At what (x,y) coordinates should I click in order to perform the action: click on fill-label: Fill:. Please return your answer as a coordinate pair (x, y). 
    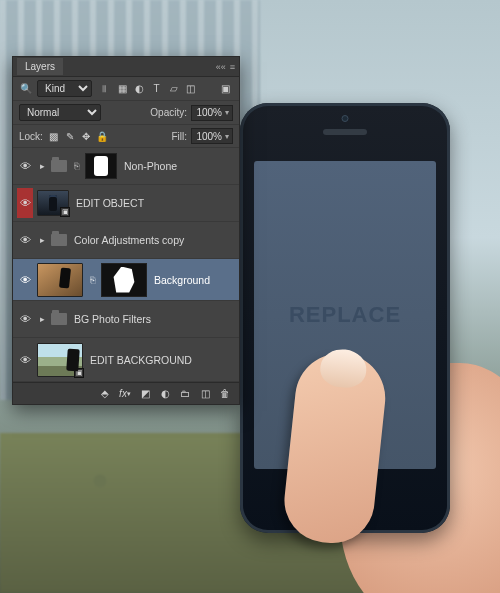
    Looking at the image, I should click on (179, 136).